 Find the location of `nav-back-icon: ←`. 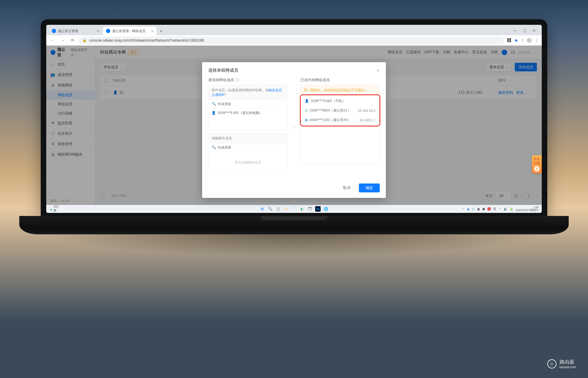

nav-back-icon: ← is located at coordinates (53, 40).